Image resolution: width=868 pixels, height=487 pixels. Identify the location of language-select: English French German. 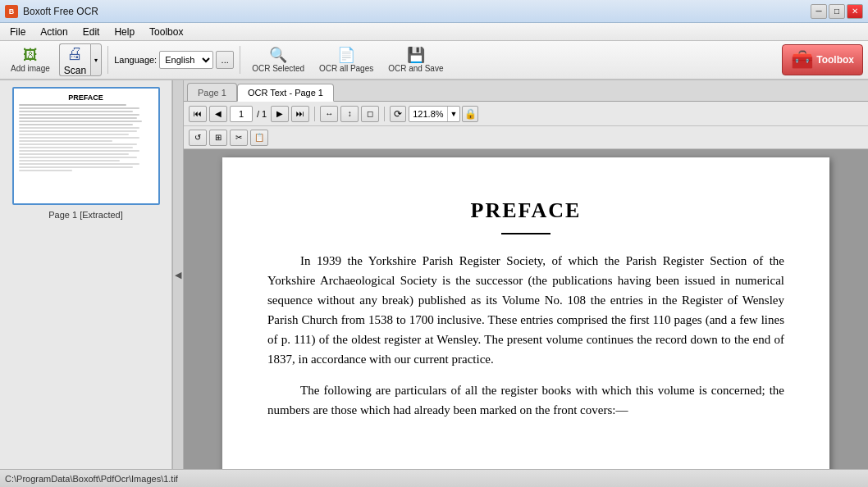
(186, 60).